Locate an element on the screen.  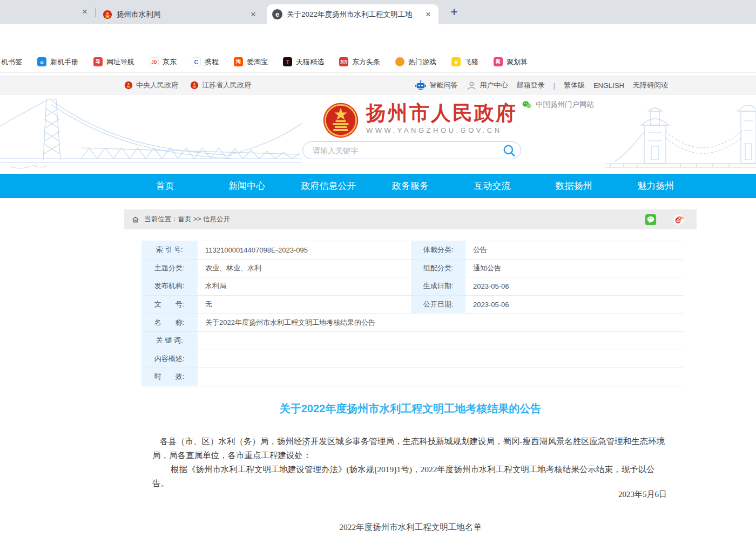
robot-icon is located at coordinates (421, 85).